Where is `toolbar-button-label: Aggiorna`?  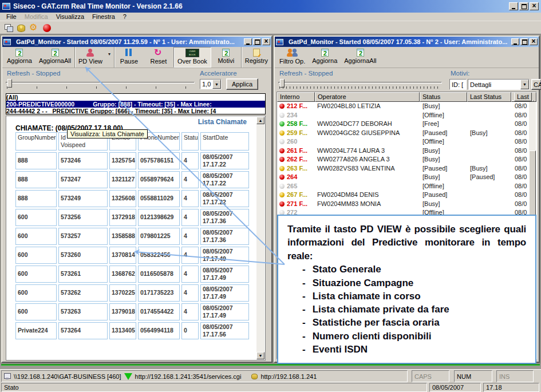
toolbar-button-label: Aggiorna is located at coordinates (325, 61).